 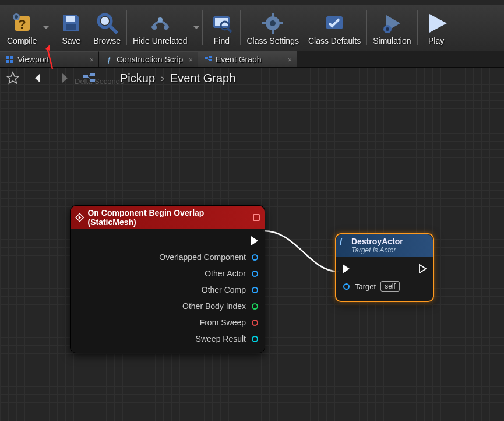 I want to click on browse-button: Browse, so click(x=107, y=28).